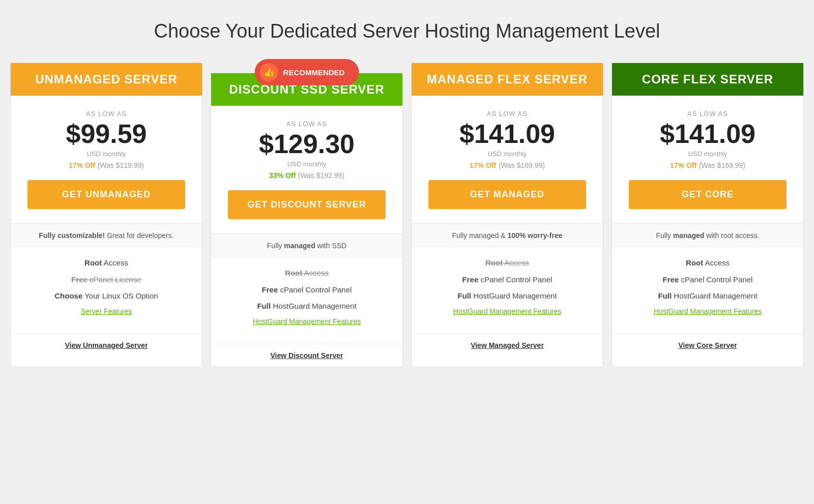 This screenshot has height=504, width=814. Describe the element at coordinates (106, 165) in the screenshot. I see `discount-line: 17% Off (Was $119.99)` at that location.